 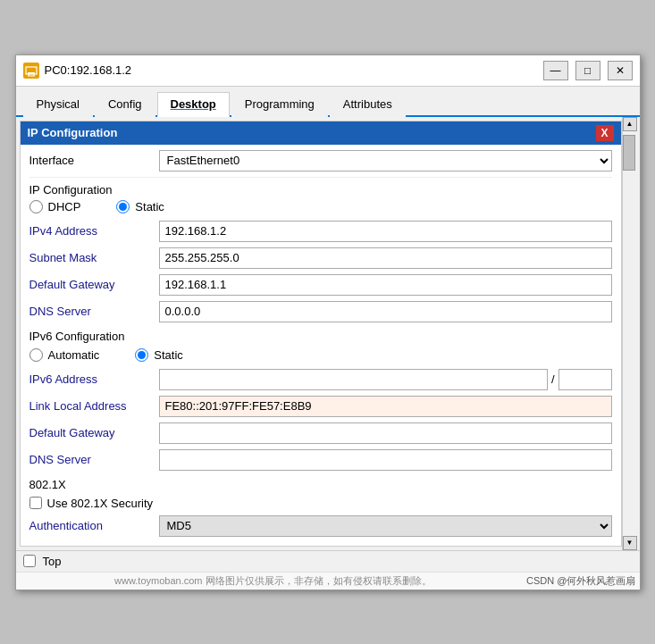 What do you see at coordinates (321, 406) in the screenshot?
I see `link-local-row: Link Local Address` at bounding box center [321, 406].